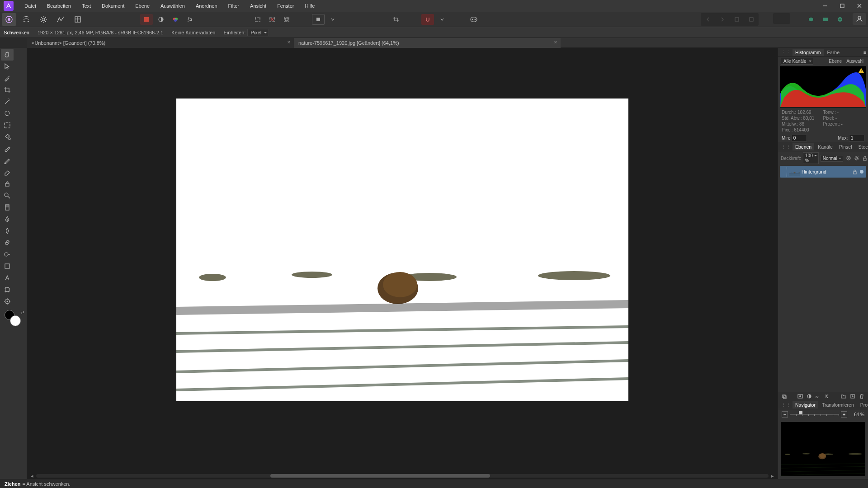  Describe the element at coordinates (7, 219) in the screenshot. I see `tool-pen` at that location.